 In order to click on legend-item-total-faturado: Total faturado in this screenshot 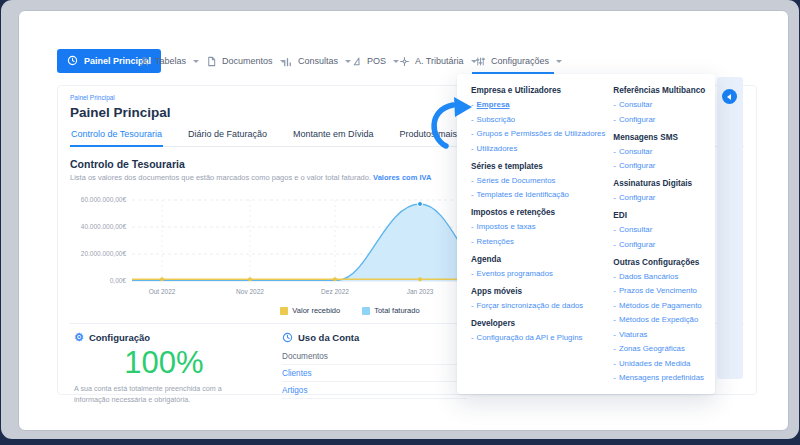, I will do `click(390, 310)`.